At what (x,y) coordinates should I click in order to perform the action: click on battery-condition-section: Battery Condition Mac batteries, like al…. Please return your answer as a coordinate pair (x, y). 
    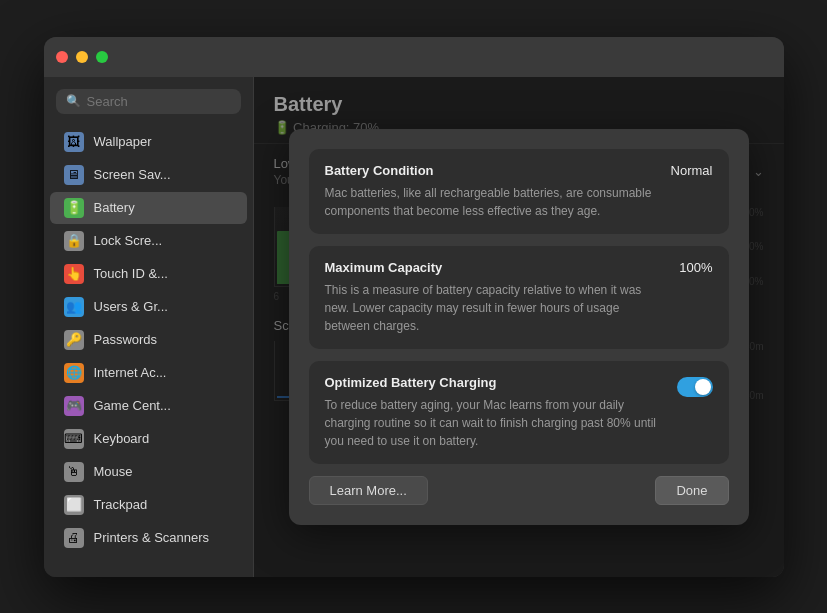
    Looking at the image, I should click on (519, 192).